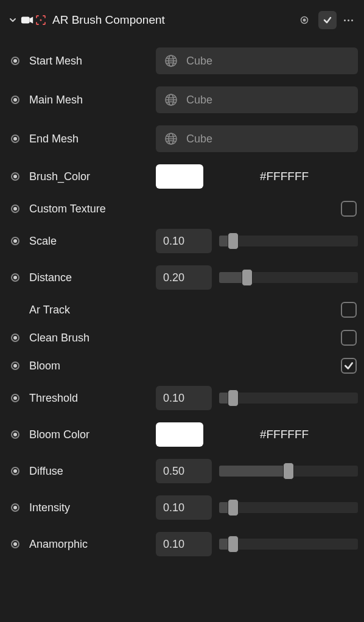  Describe the element at coordinates (182, 544) in the screenshot. I see `row-anamorphic: Anamorphic 0.10` at that location.